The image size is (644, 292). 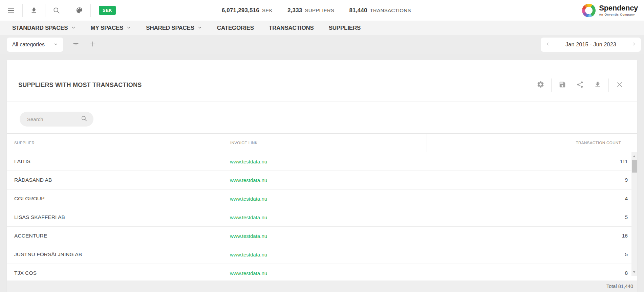 I want to click on filter-button, so click(x=76, y=45).